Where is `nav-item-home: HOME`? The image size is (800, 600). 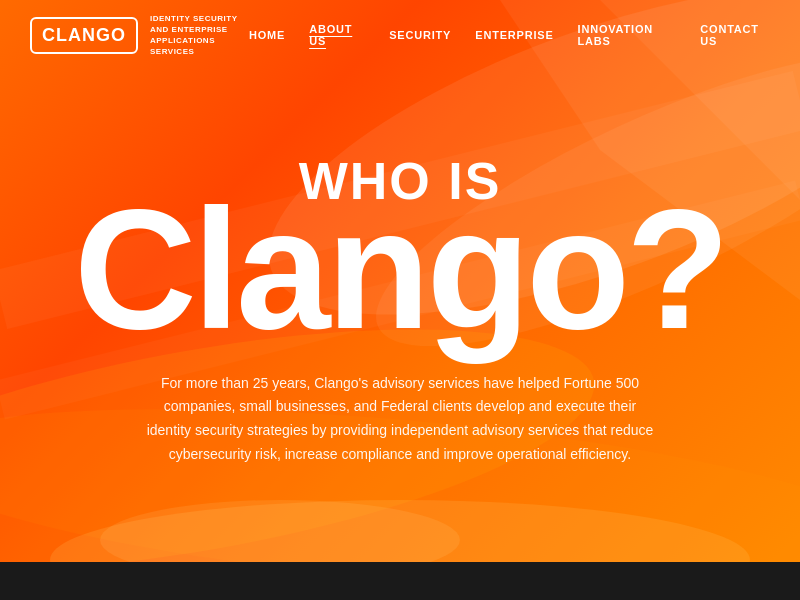
nav-item-home: HOME is located at coordinates (267, 35).